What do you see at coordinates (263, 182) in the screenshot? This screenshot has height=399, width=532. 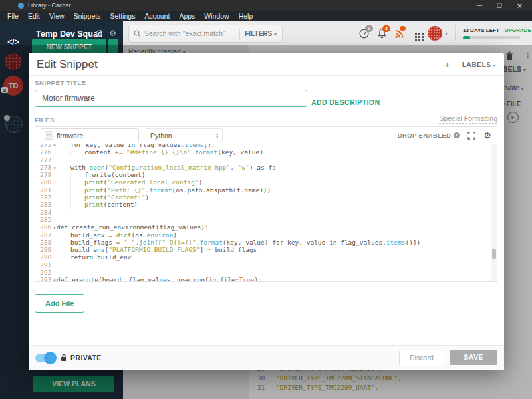 I see `code-line: 280print("Generated local config")` at bounding box center [263, 182].